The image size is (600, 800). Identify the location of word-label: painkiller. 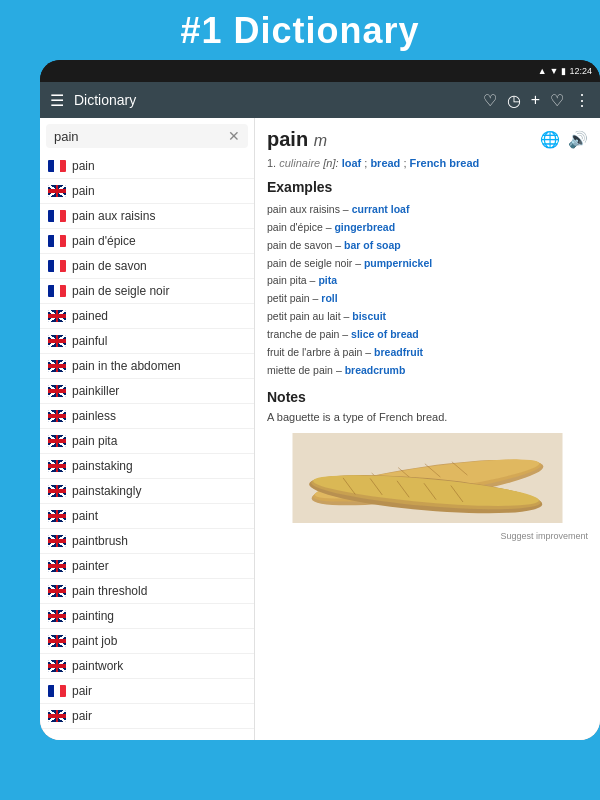
(96, 391).